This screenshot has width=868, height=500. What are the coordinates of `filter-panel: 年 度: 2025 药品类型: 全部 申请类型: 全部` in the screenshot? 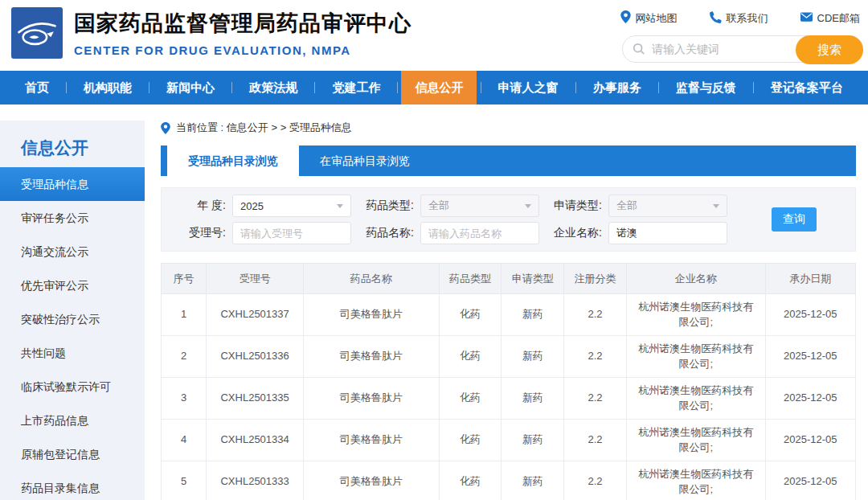 It's located at (508, 219).